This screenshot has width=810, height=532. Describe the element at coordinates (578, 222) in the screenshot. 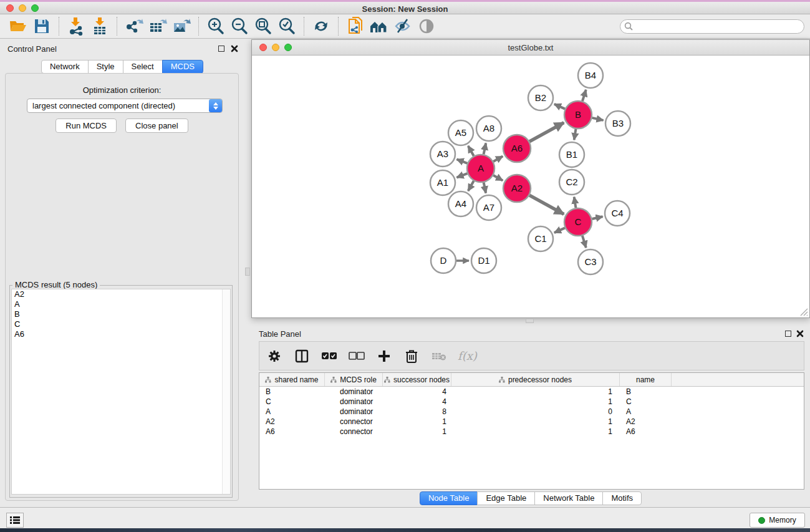

I see `graph-node-c: C` at that location.